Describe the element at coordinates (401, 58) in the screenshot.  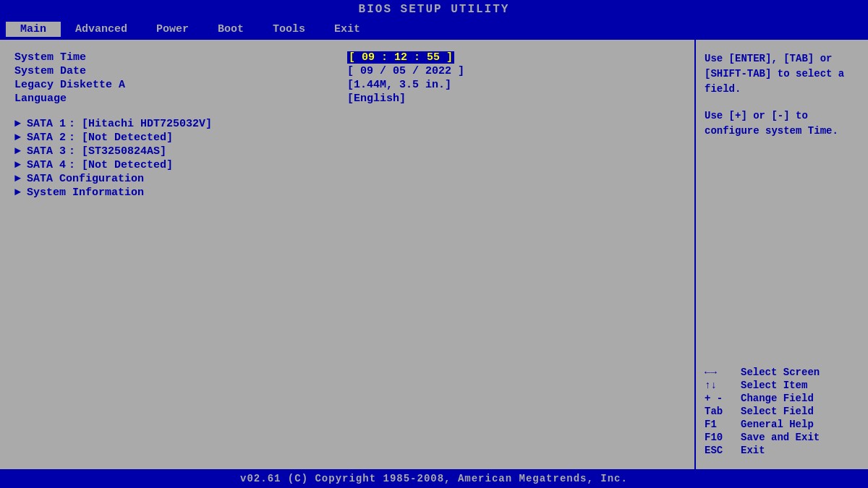
I see `system-time-value: [ 09 : 12 : 55 ]` at that location.